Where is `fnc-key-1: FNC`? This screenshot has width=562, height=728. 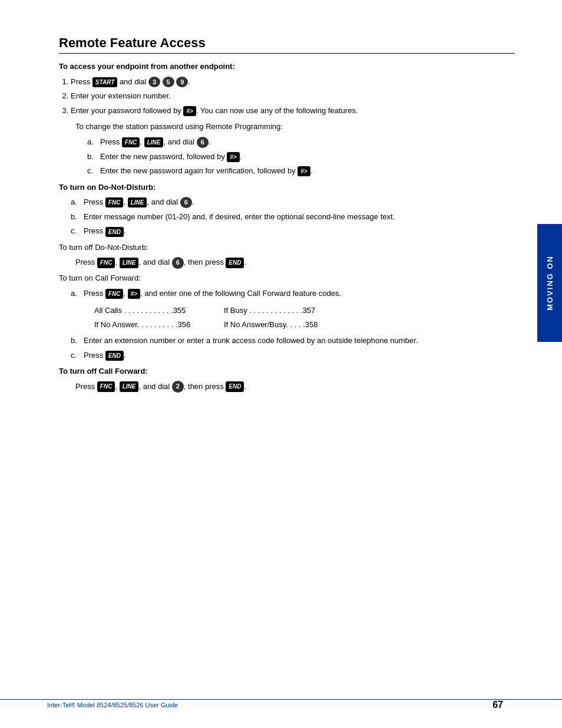
fnc-key-1: FNC is located at coordinates (131, 143).